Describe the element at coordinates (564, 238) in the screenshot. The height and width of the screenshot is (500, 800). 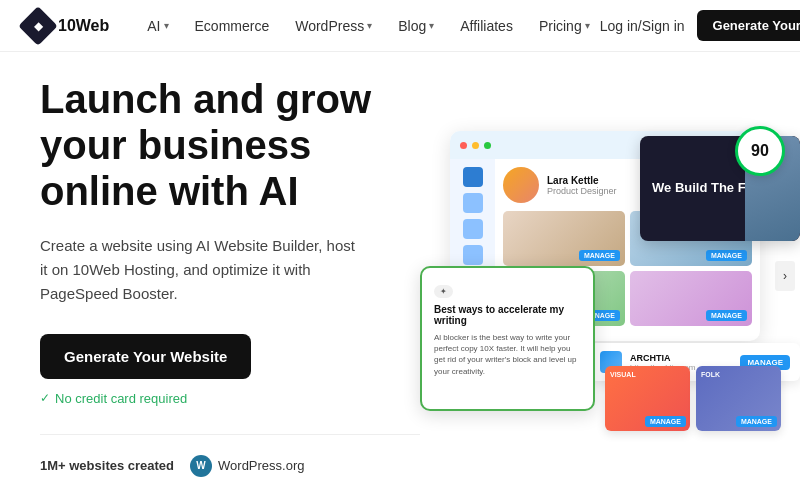
I see `website-thumb-1: MANAGE` at that location.